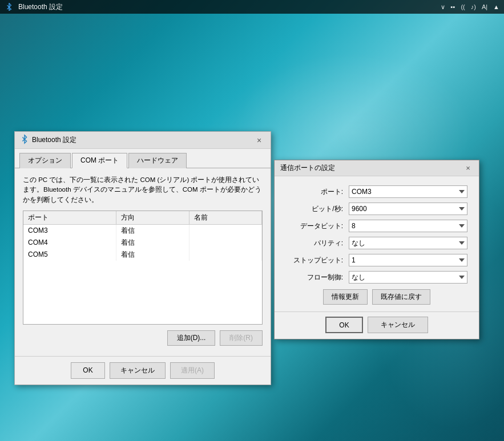 The image size is (504, 441). What do you see at coordinates (225, 218) in the screenshot?
I see `col-header-name: 名前` at bounding box center [225, 218].